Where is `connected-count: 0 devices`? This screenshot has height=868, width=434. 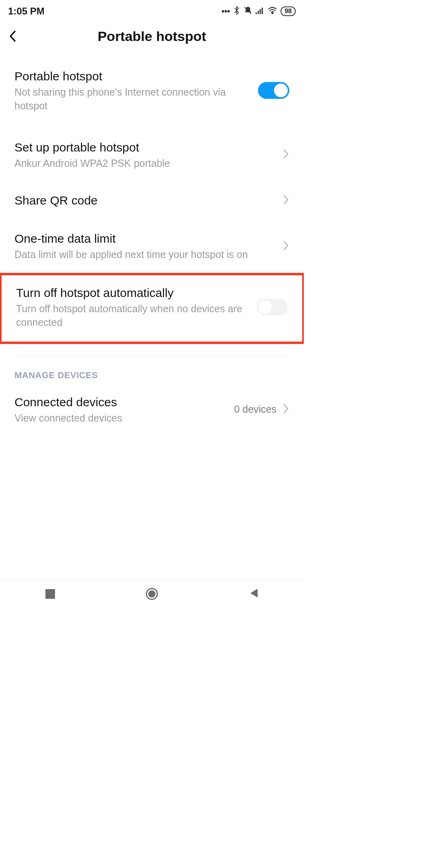 connected-count: 0 devices is located at coordinates (255, 409).